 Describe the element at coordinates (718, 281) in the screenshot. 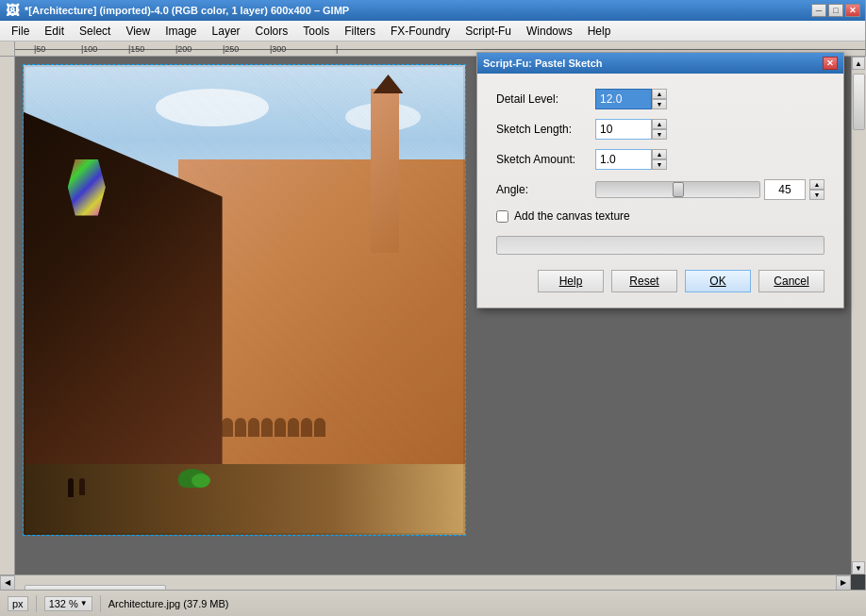

I see `ok-button: OK` at that location.